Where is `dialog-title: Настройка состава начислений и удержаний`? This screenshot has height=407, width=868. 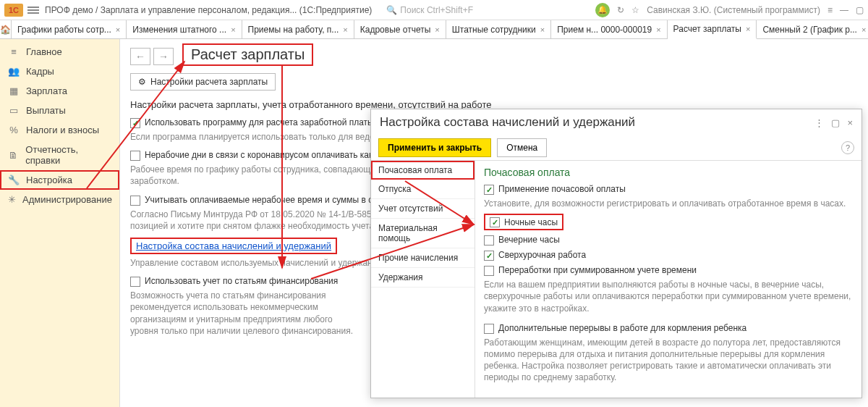
dialog-title: Настройка состава начислений и удержаний is located at coordinates (508, 122).